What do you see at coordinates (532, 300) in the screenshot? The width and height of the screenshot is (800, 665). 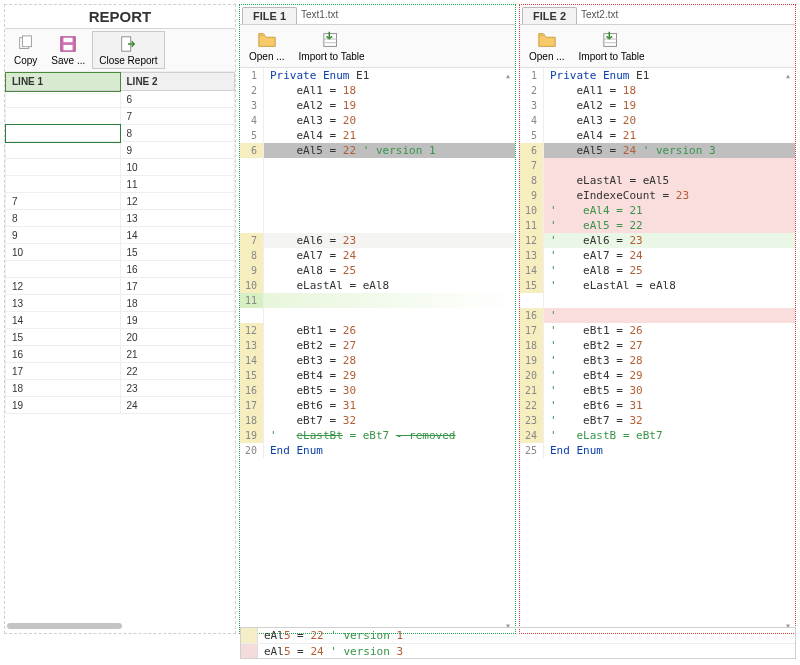 I see `line-number` at bounding box center [532, 300].